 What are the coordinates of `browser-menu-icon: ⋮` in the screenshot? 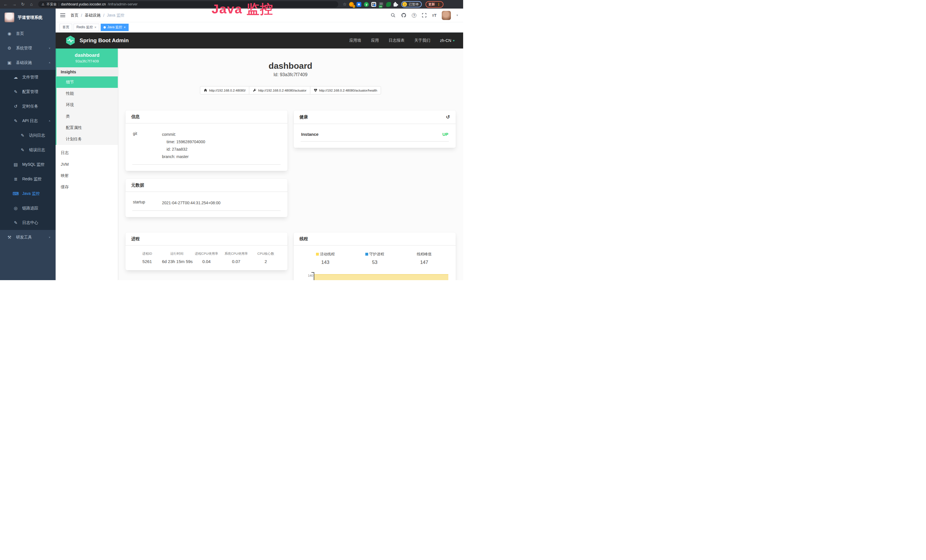 It's located at (439, 5).